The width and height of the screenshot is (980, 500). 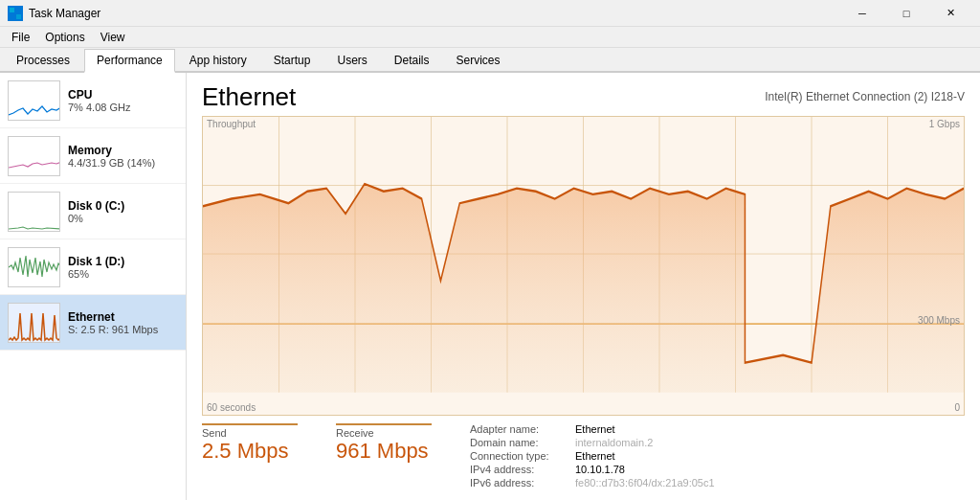 I want to click on disk0-info: Disk 0 (C:) 0%, so click(x=122, y=212).